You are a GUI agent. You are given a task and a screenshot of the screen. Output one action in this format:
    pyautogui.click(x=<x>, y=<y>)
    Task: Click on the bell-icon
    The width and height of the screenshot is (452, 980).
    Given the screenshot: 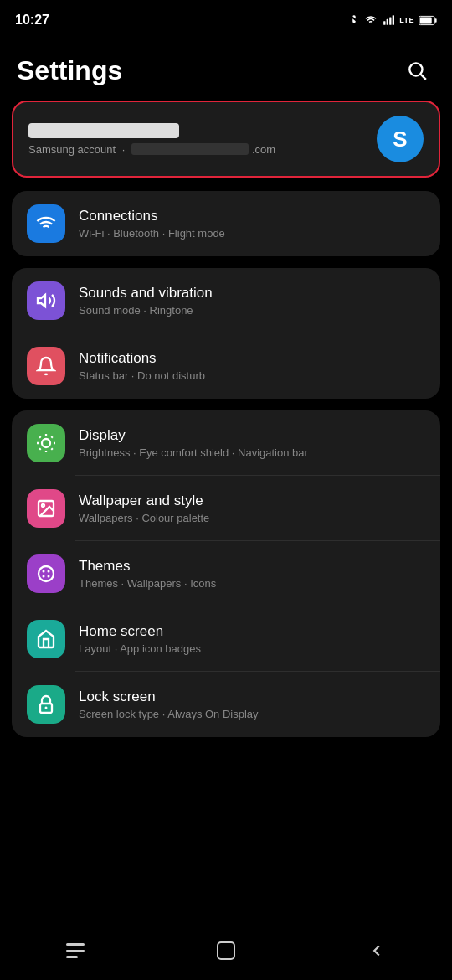 What is the action you would take?
    pyautogui.click(x=46, y=366)
    